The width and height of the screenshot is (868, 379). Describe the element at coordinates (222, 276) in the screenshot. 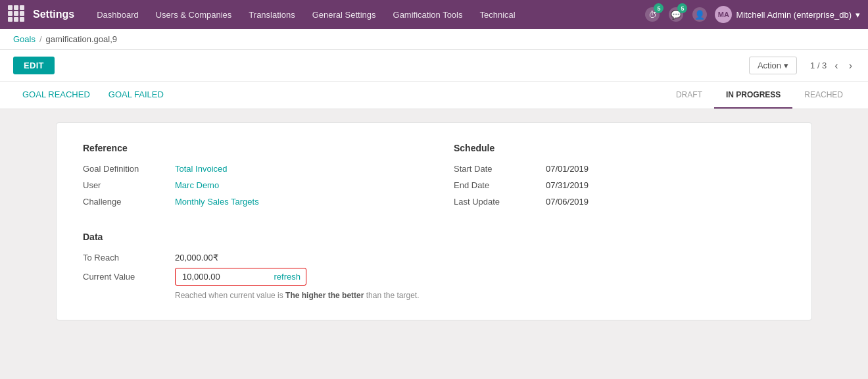

I see `current-value-display: 10,000.00` at that location.